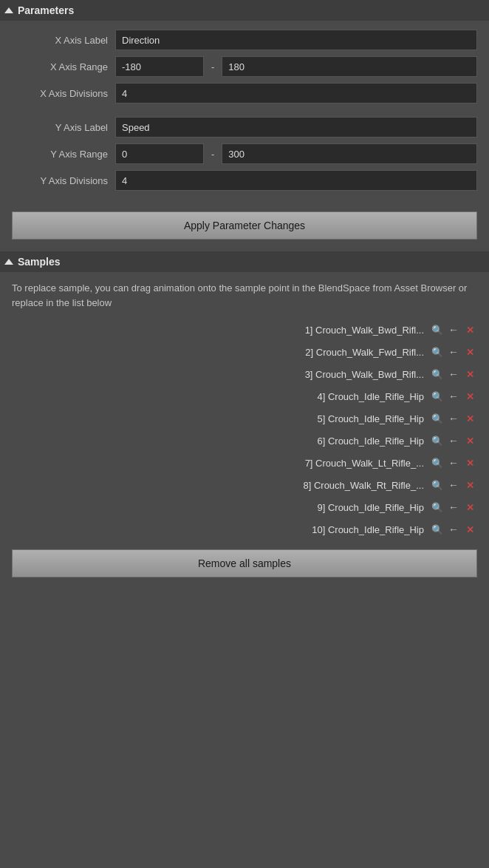  Describe the element at coordinates (64, 127) in the screenshot. I see `y-axis-label-text: Y Axis Label` at that location.